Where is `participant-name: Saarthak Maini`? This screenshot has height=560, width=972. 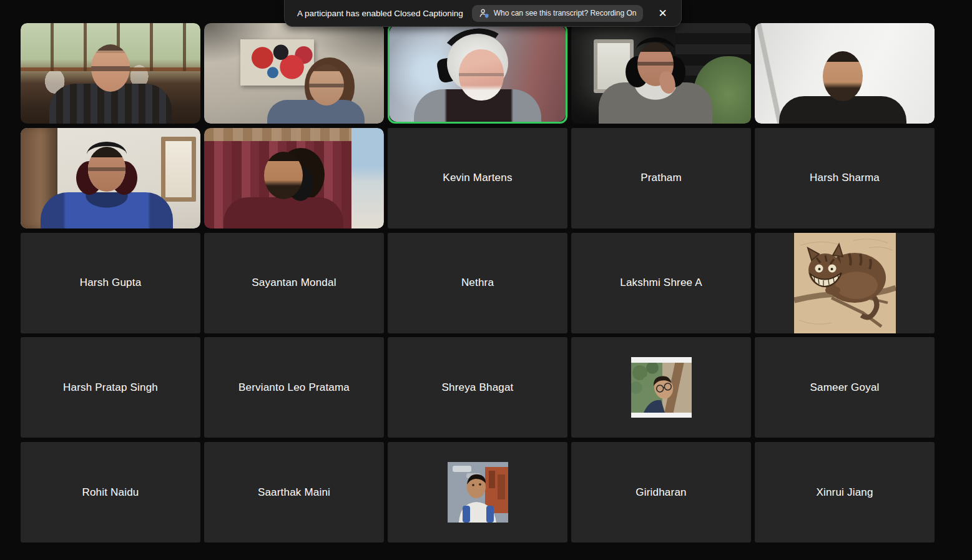 participant-name: Saarthak Maini is located at coordinates (294, 493).